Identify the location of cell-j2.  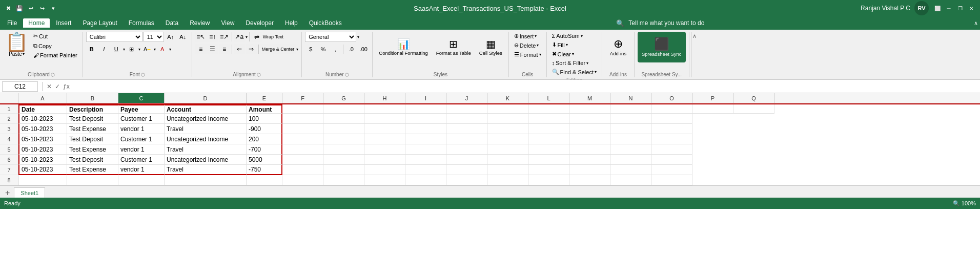
(467, 119).